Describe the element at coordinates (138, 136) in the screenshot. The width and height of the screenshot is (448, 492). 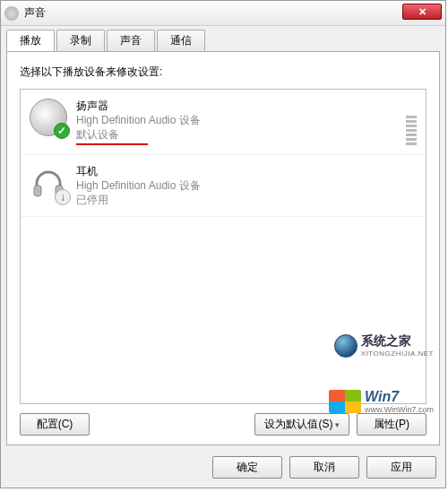
I see `device-status: 默认设备` at that location.